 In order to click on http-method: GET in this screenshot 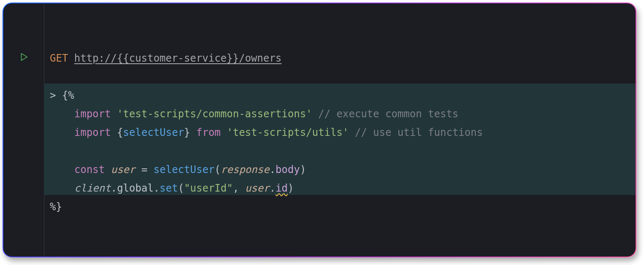, I will do `click(59, 58)`.